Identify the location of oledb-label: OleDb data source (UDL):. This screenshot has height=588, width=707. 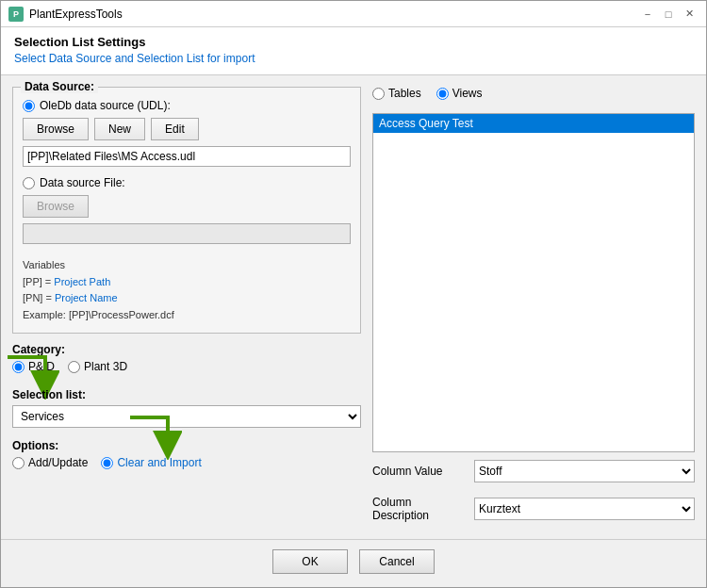
(106, 106).